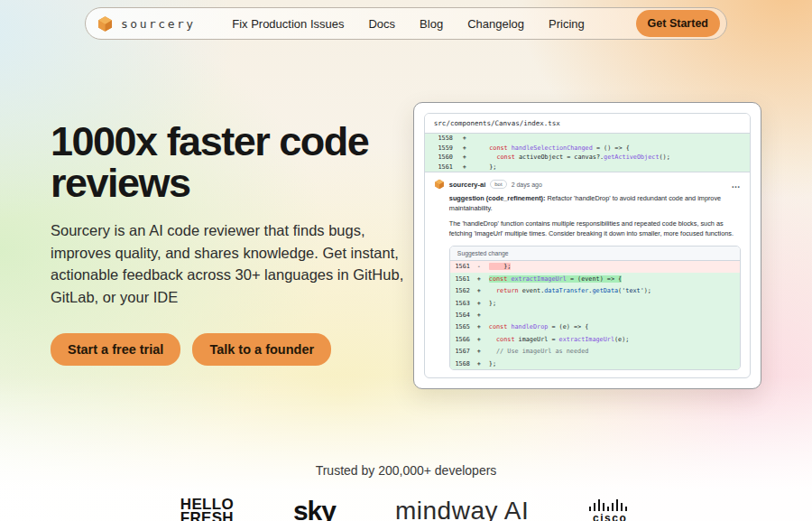  I want to click on talk-to-founder-button: Talk to a founder, so click(262, 349).